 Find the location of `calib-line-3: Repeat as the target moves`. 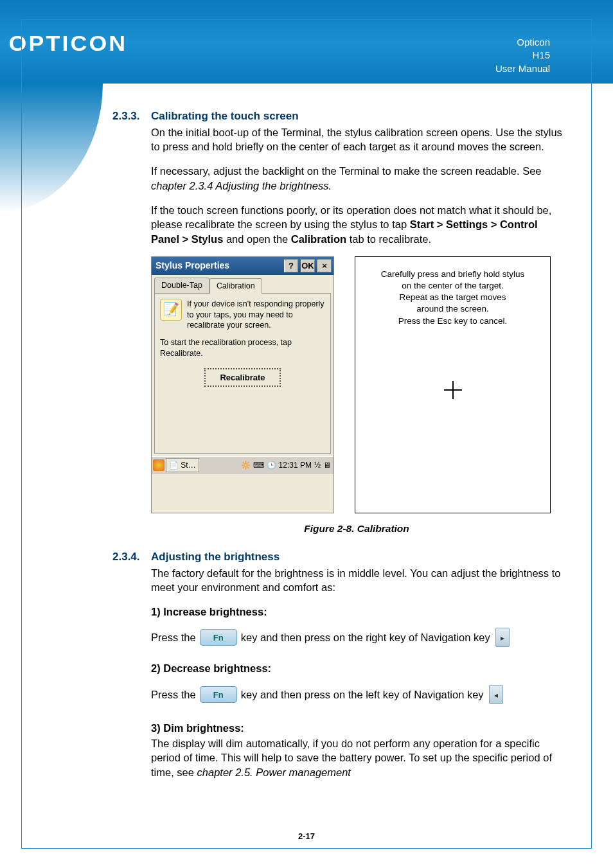

calib-line-3: Repeat as the target moves is located at coordinates (452, 297).